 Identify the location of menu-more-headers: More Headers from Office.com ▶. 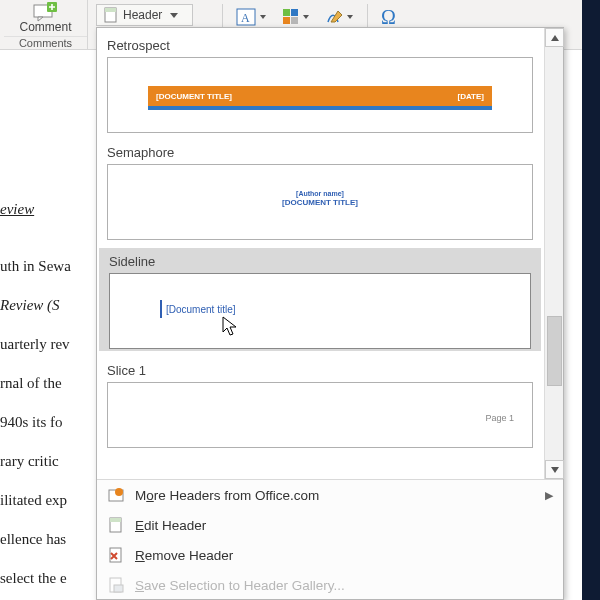
(330, 495).